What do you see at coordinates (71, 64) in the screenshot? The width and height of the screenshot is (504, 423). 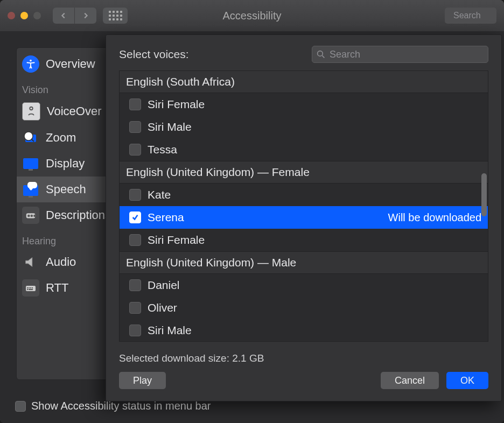 I see `sidebar-item-label: Overview` at bounding box center [71, 64].